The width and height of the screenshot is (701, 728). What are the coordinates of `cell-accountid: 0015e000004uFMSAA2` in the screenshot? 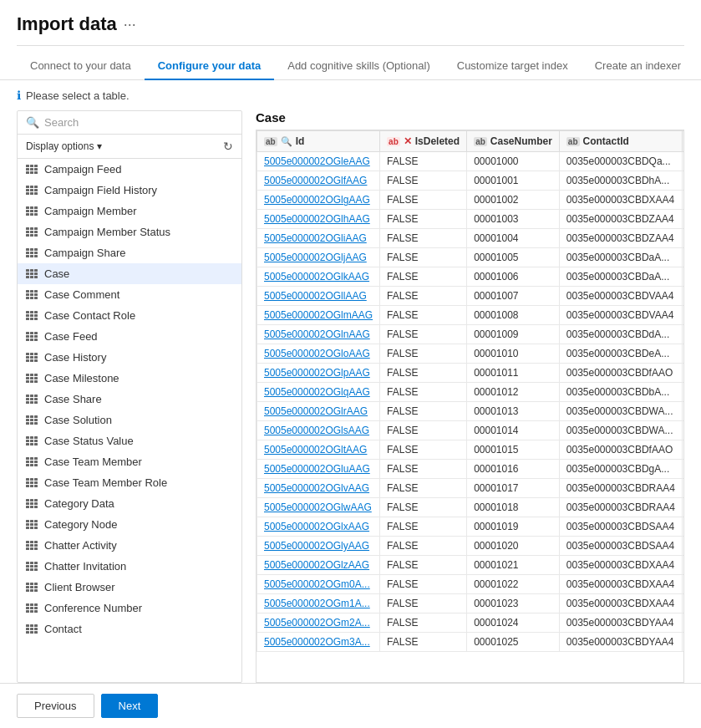 It's located at (683, 239).